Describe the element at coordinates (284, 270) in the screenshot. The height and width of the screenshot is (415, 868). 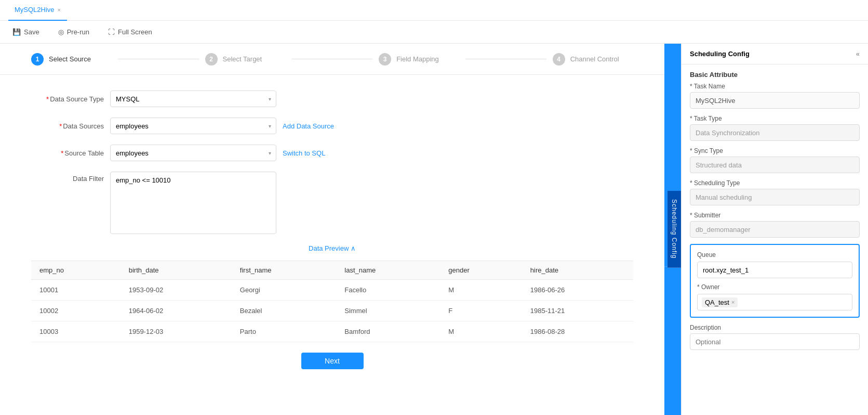
I see `table-header-first_name: first_name` at that location.